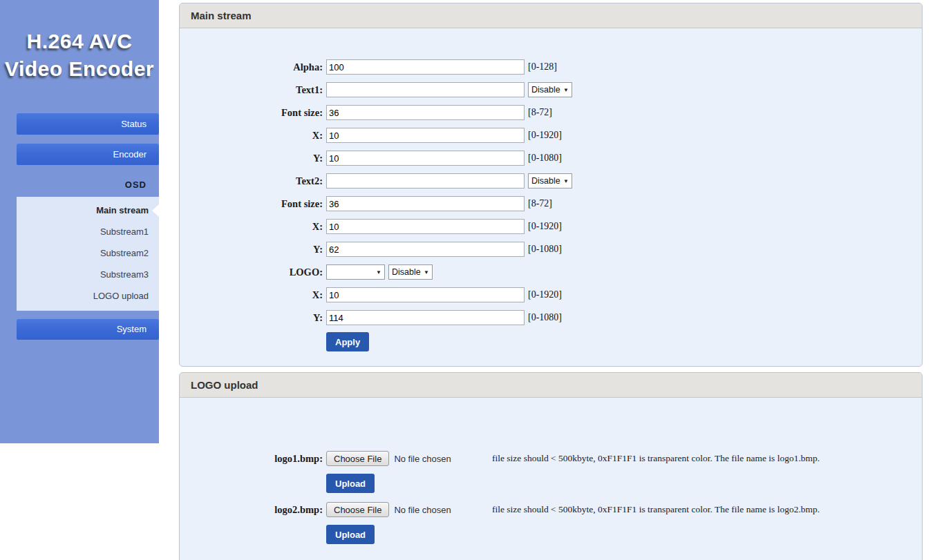 This screenshot has height=560, width=944. Describe the element at coordinates (656, 510) in the screenshot. I see `logo2-note: file size should < 500kbyte, 0xF1F1F1 is…` at that location.